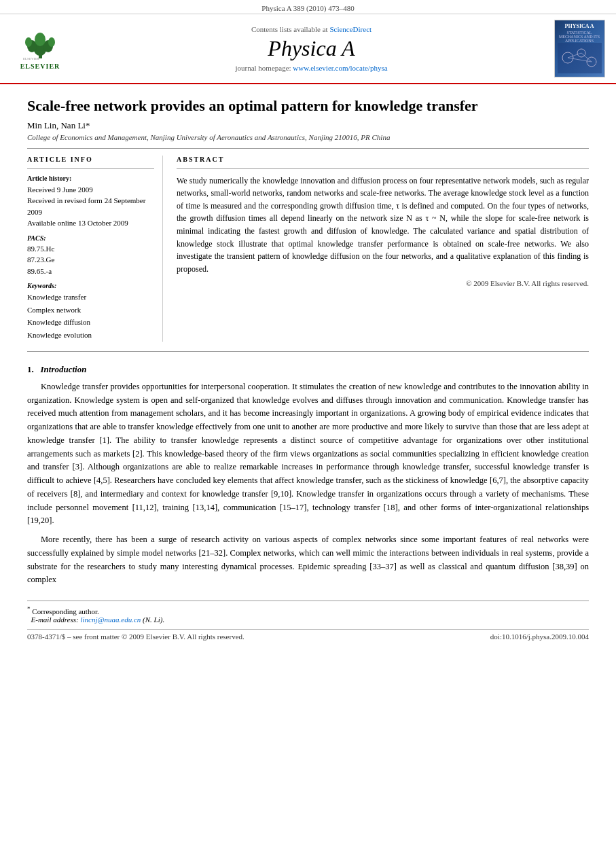 The height and width of the screenshot is (841, 616). What do you see at coordinates (308, 610) in the screenshot?
I see `footnote-asterisk: * Corresponding author.` at bounding box center [308, 610].